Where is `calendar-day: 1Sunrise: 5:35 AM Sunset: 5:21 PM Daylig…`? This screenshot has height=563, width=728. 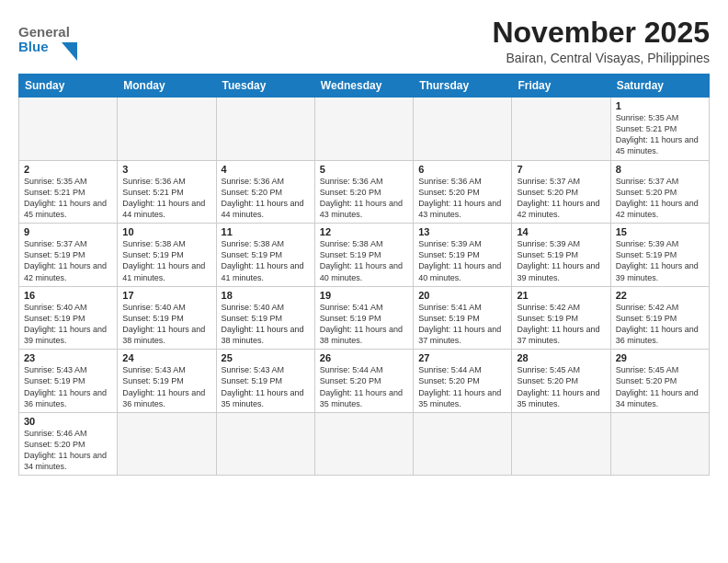
calendar-day: 1Sunrise: 5:35 AM Sunset: 5:21 PM Daylig… is located at coordinates (660, 129).